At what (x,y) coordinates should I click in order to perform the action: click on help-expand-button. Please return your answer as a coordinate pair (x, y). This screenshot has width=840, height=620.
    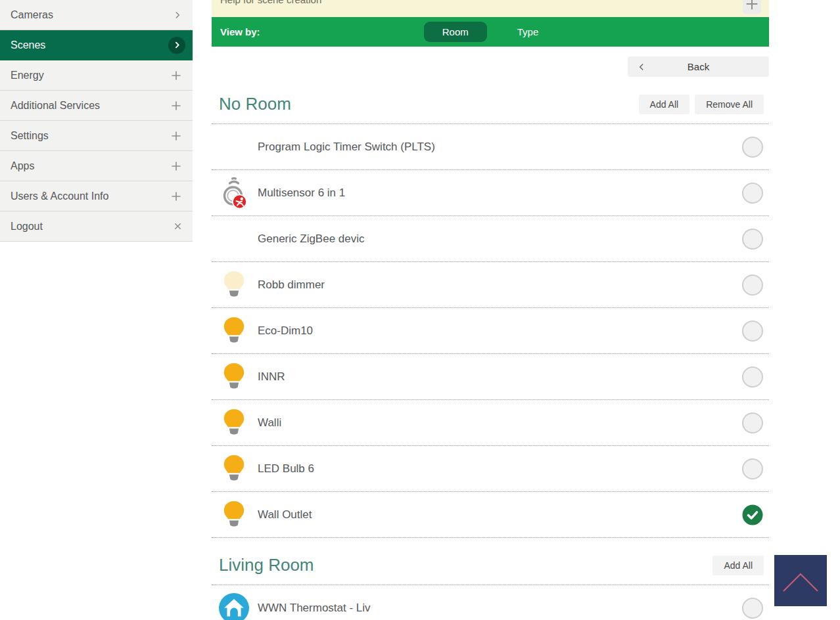
    Looking at the image, I should click on (752, 7).